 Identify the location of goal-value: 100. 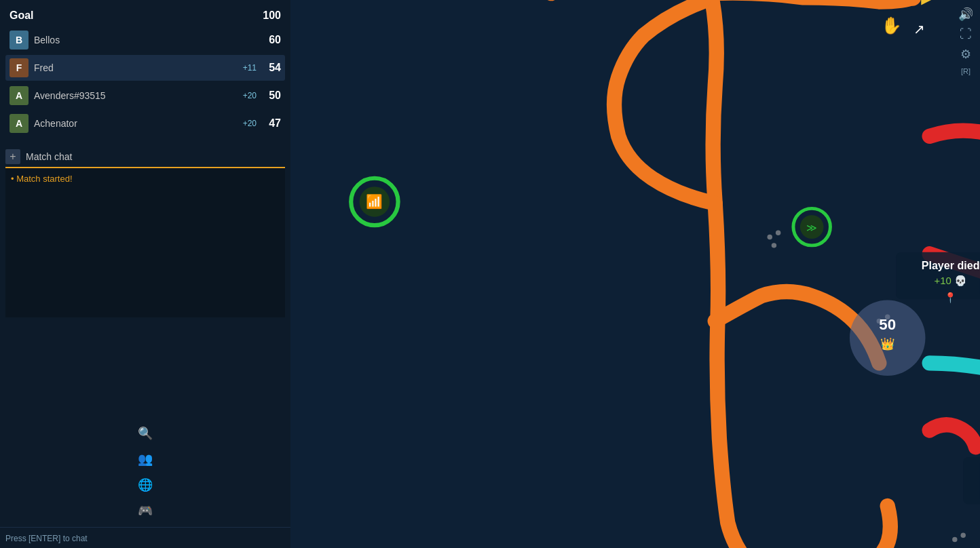
(271, 16).